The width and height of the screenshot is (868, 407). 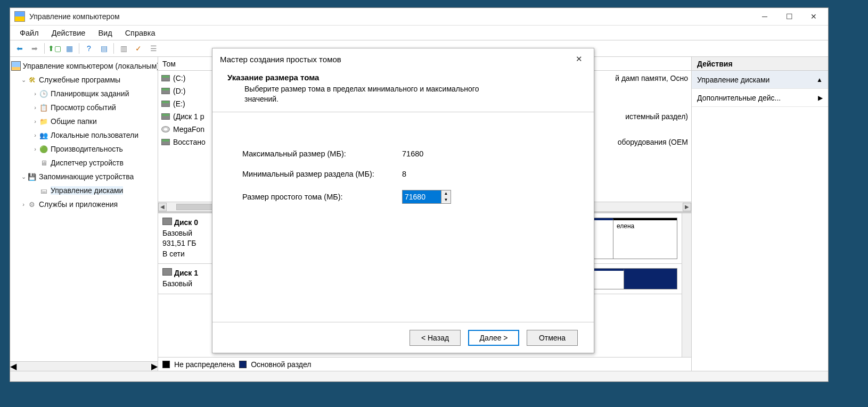 I want to click on users-icon: 👥, so click(x=44, y=135).